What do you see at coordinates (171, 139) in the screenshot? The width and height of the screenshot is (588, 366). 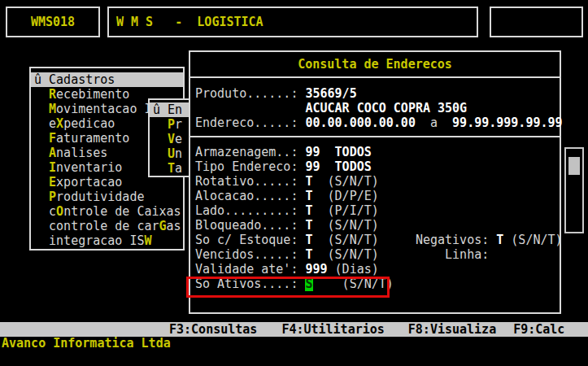 I see `menu-item-hotkey: V` at bounding box center [171, 139].